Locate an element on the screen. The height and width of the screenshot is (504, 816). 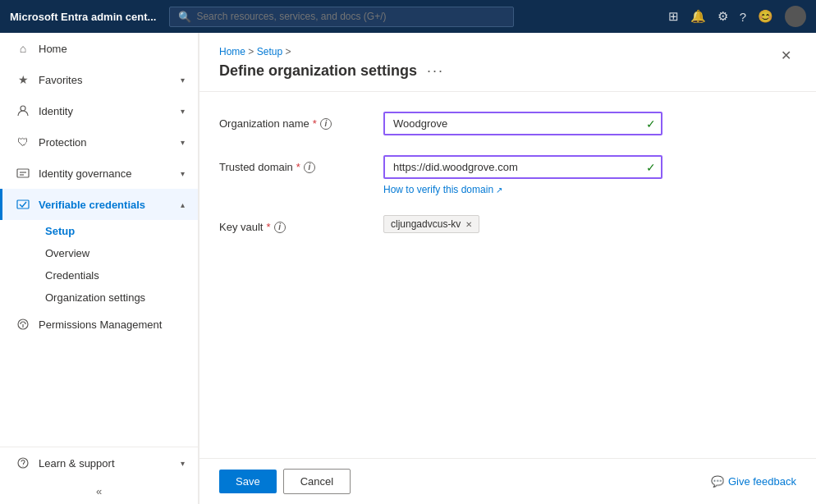
give-feedback-link: 💬 Give feedback is located at coordinates (754, 481).